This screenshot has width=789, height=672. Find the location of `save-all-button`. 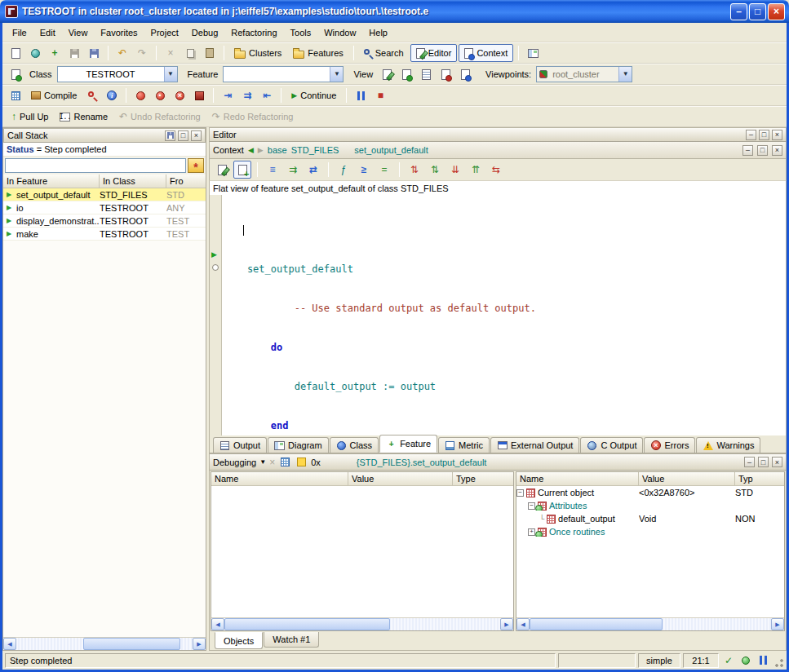

save-all-button is located at coordinates (94, 53).